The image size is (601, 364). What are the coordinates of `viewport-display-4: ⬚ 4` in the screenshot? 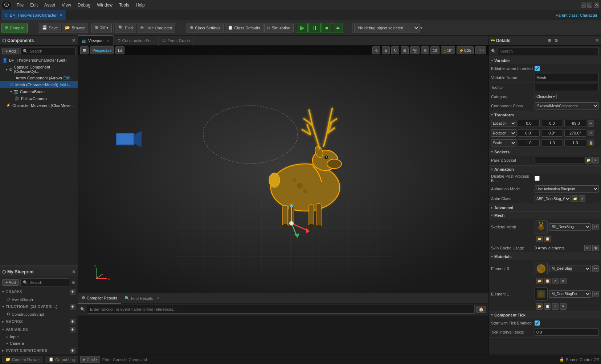 It's located at (481, 50).